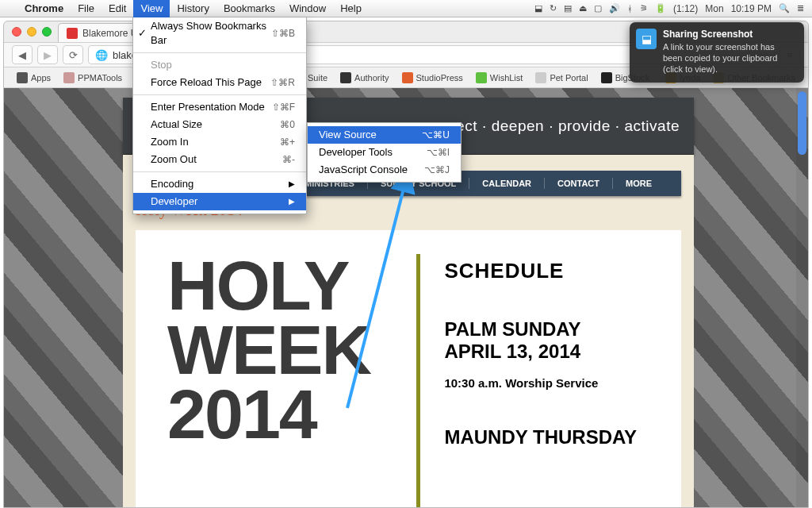 The height and width of the screenshot is (508, 812). What do you see at coordinates (384, 170) in the screenshot?
I see `submenu-js-console: JavaScript Console⌥⌘J` at bounding box center [384, 170].